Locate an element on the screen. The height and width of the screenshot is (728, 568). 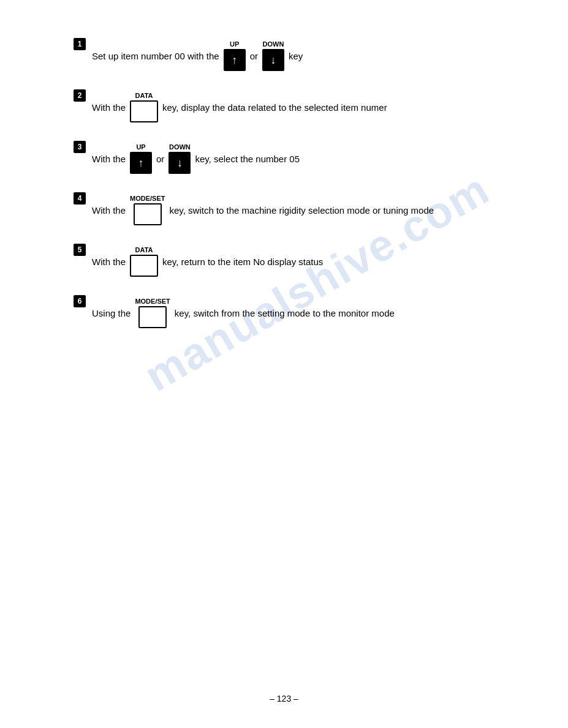
up-label-3: UP is located at coordinates (141, 147).